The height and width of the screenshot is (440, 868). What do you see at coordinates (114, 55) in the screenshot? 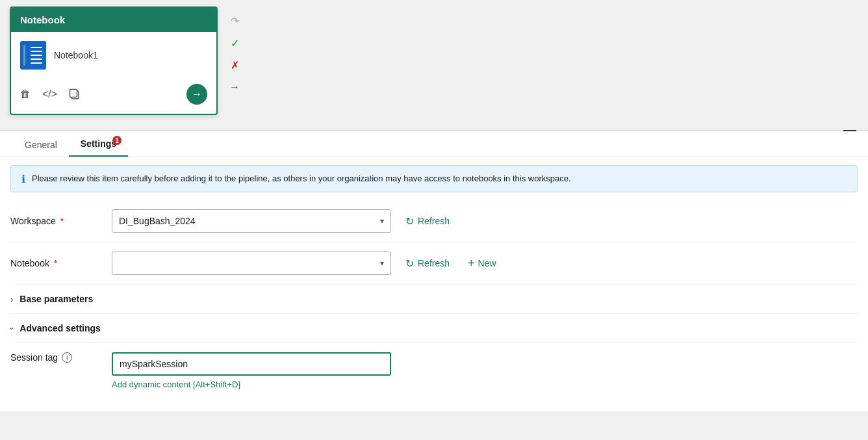
I see `notebook-item-row: Notebook1` at bounding box center [114, 55].